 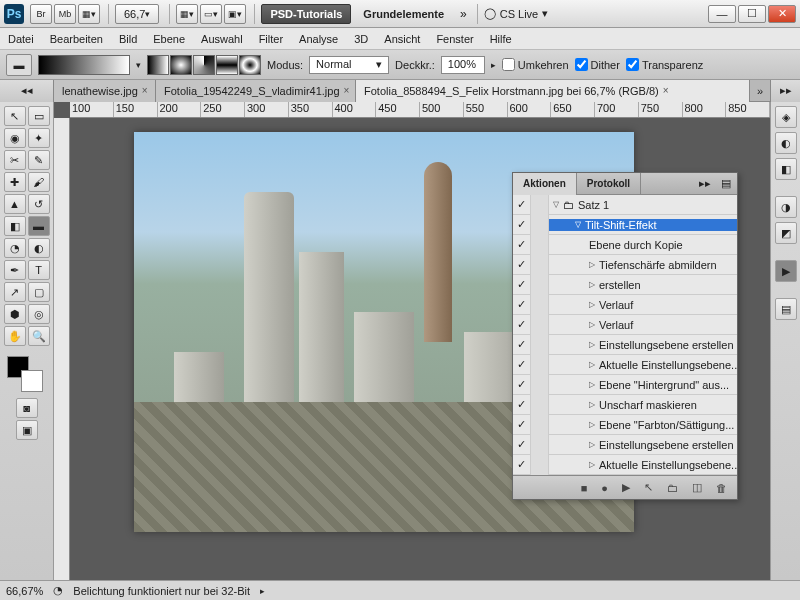 What do you see at coordinates (137, 14) in the screenshot?
I see `zoom-dropdown: 66,7 ▾` at bounding box center [137, 14].